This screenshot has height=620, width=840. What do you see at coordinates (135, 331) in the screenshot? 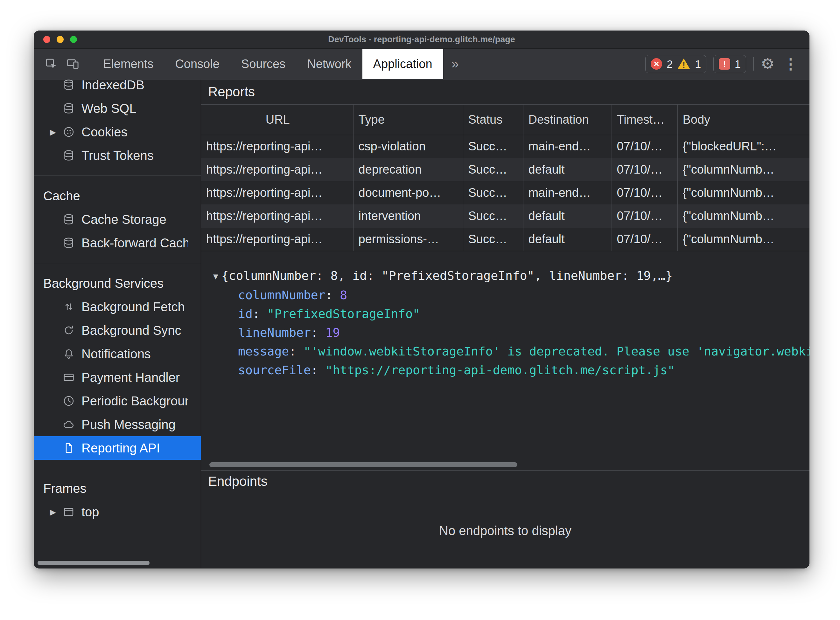
I see `sidebar-item-label: Background Sync` at bounding box center [135, 331].